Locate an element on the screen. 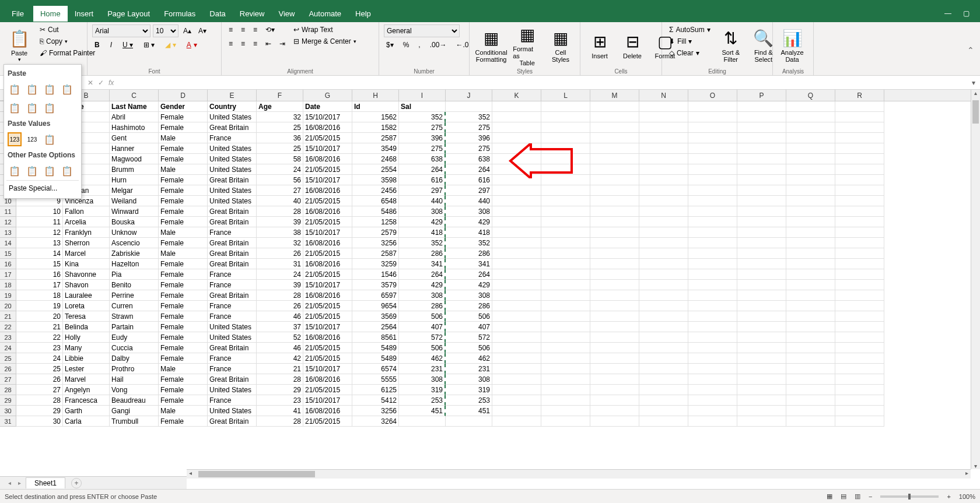 This screenshot has height=503, width=980. cell: Garth is located at coordinates (86, 411).